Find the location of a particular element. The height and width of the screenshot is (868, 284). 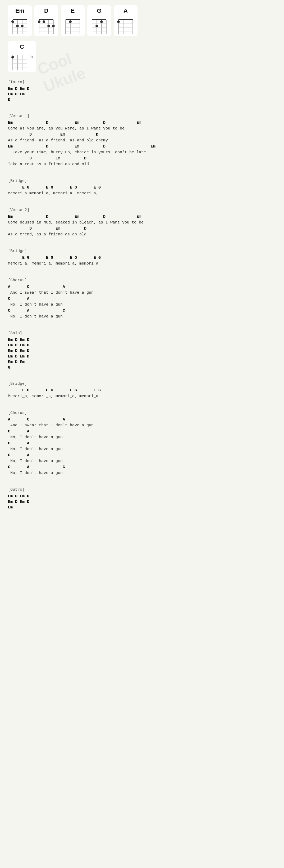

section-tag-8: [Chorus] is located at coordinates (142, 413).